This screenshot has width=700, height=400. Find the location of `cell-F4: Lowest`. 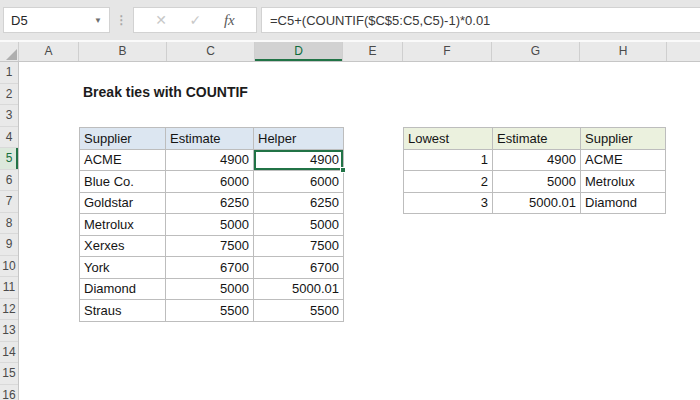

cell-F4: Lowest is located at coordinates (448, 139).